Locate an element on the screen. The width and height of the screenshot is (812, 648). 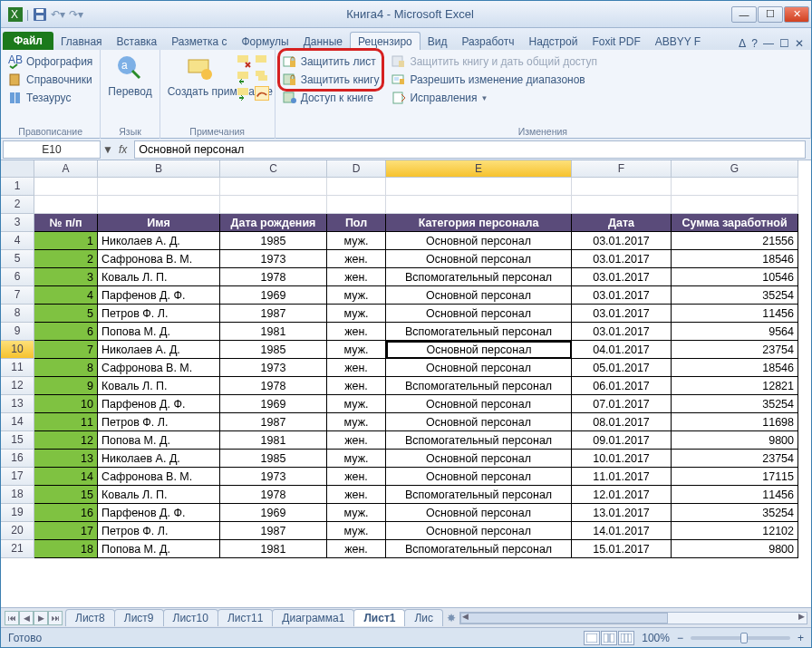
undo-button: ↶▾ is located at coordinates (58, 15).